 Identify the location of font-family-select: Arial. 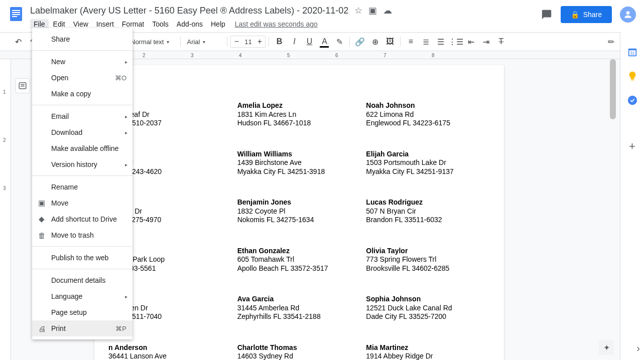
(204, 42).